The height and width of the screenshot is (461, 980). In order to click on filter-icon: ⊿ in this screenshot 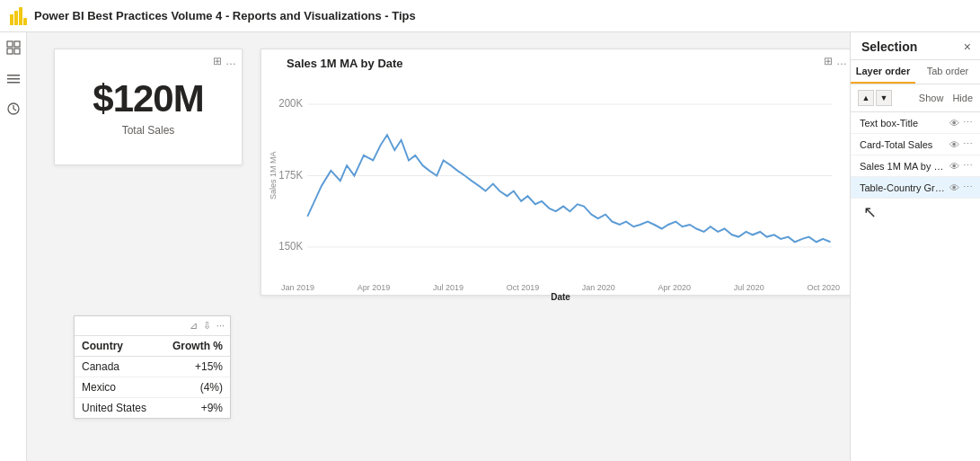, I will do `click(194, 325)`.